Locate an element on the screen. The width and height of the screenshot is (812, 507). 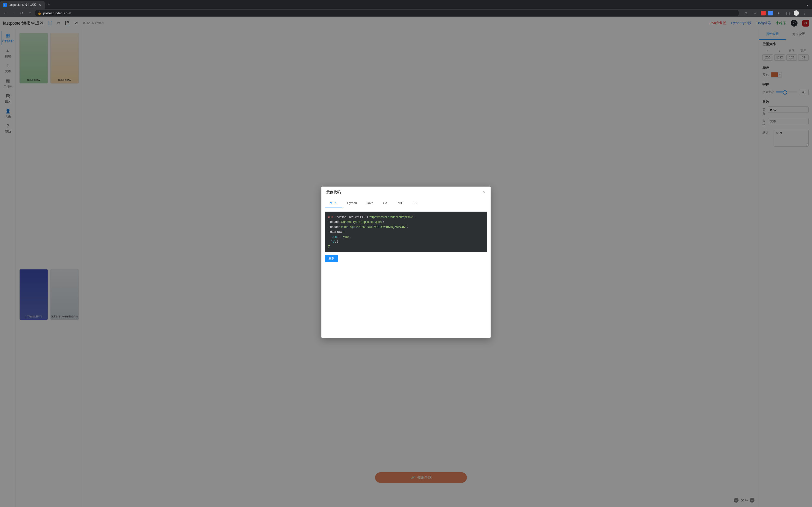
forward-button: → is located at coordinates (13, 13).